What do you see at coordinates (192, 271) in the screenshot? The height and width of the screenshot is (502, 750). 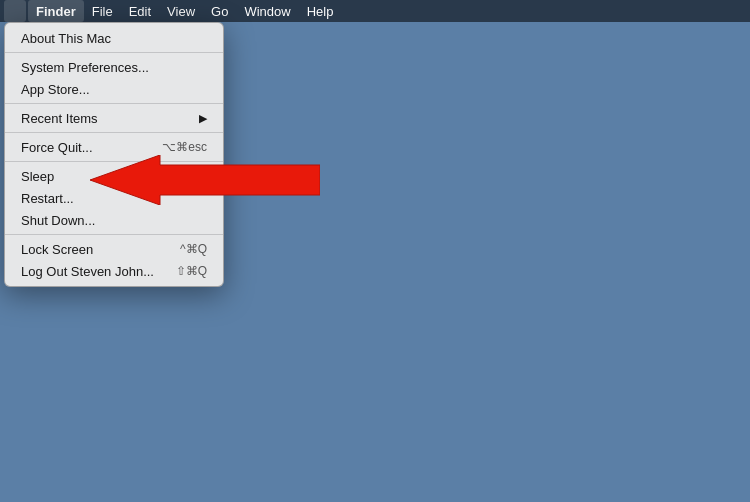 I see `logout-shortcut: ⇧⌘Q` at bounding box center [192, 271].